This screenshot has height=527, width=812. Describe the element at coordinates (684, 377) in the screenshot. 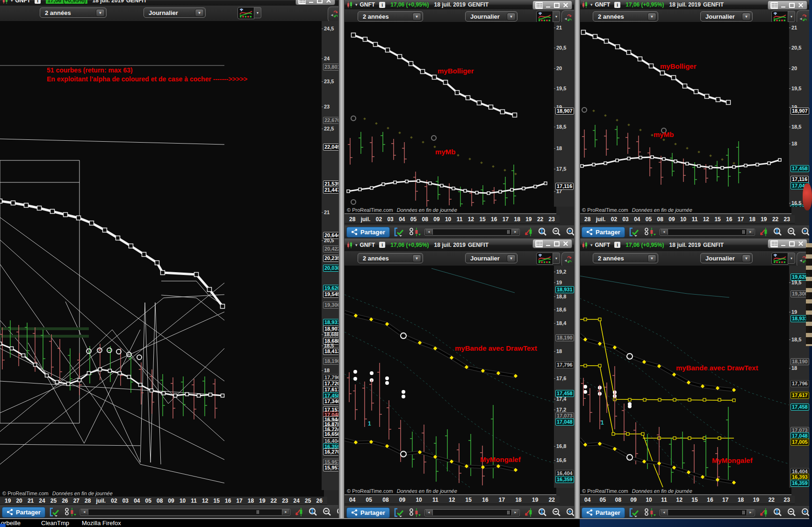

I see `chart-plot: myBande avec DrawTextMyMongalef1` at that location.